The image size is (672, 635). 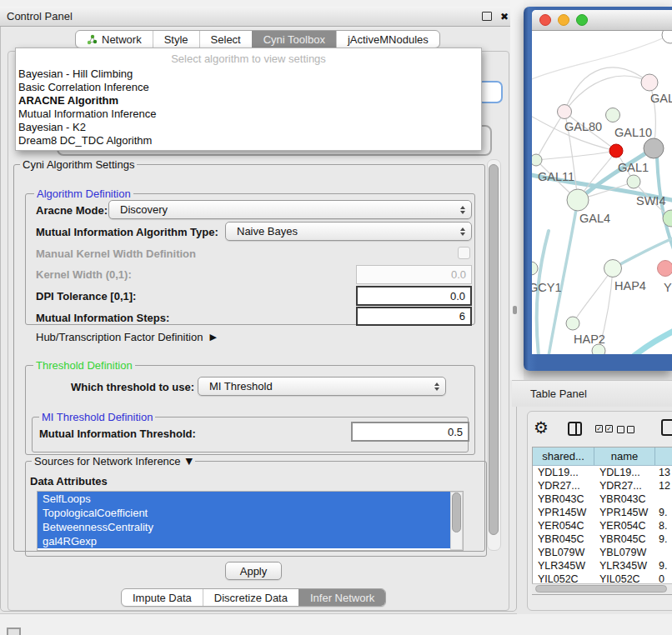 What do you see at coordinates (293, 39) in the screenshot?
I see `tab-cyni-toolbox: Cyni Toolbox` at bounding box center [293, 39].